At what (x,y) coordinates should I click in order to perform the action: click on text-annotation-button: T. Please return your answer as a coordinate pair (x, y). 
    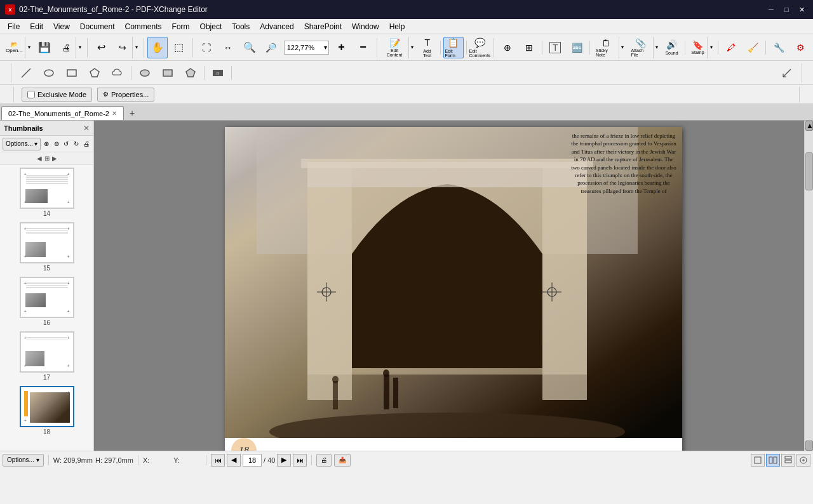
    Looking at the image, I should click on (555, 48).